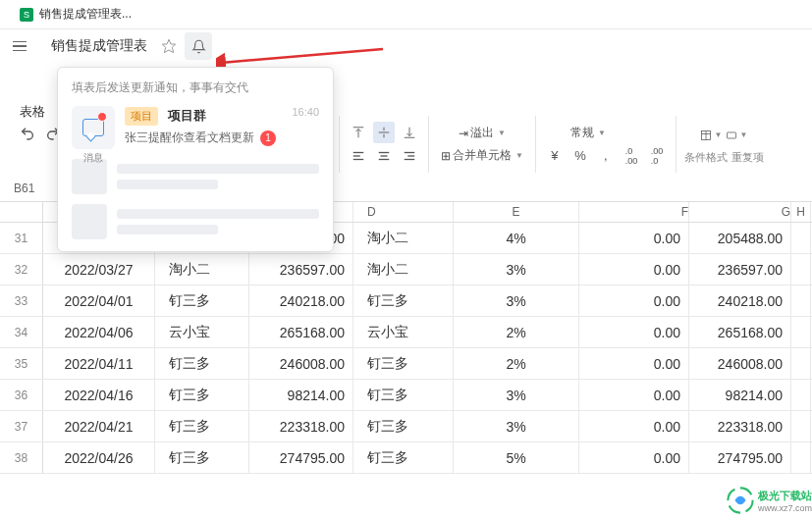 The width and height of the screenshot is (812, 518). I want to click on cell-reference: B61, so click(24, 188).